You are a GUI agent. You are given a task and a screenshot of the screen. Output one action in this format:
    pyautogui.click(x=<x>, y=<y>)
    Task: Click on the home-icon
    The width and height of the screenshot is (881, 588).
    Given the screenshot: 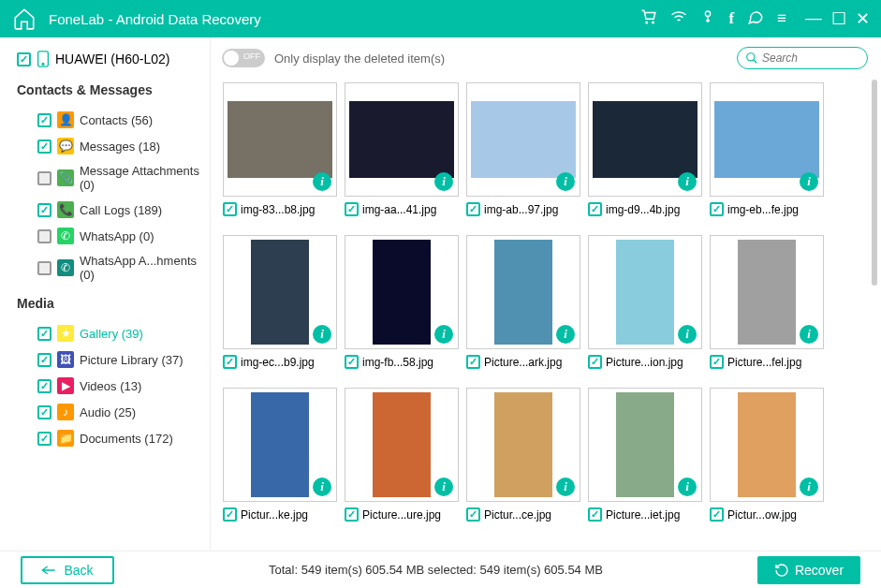 What is the action you would take?
    pyautogui.click(x=24, y=19)
    